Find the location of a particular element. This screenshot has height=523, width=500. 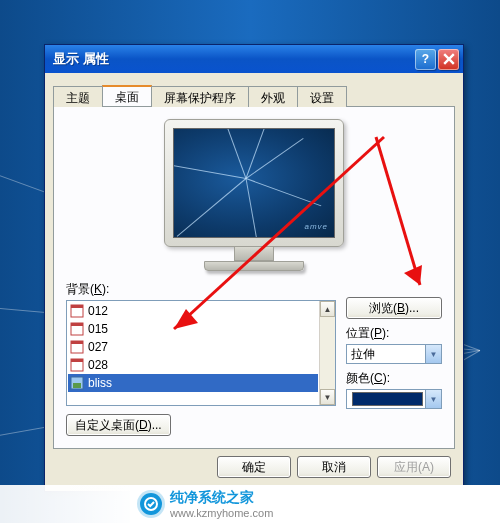

close-icon is located at coordinates (449, 59).